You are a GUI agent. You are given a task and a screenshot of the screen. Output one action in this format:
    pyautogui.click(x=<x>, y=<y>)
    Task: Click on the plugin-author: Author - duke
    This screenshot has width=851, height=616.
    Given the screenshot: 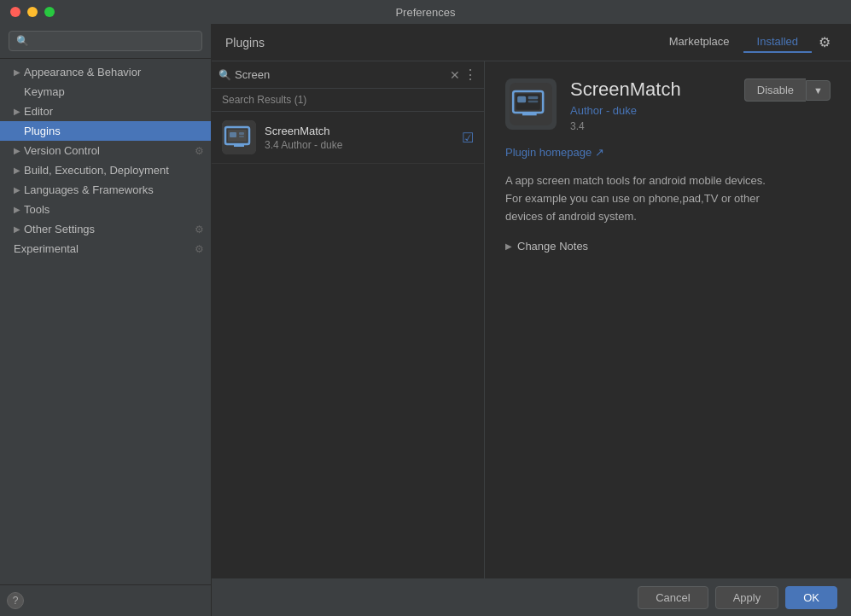 What is the action you would take?
    pyautogui.click(x=312, y=145)
    